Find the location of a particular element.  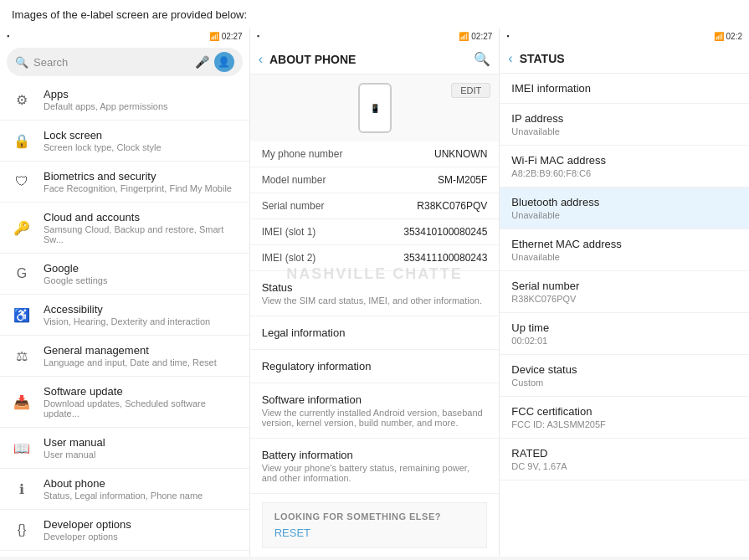

small-icon-2: ▪ is located at coordinates (258, 36).